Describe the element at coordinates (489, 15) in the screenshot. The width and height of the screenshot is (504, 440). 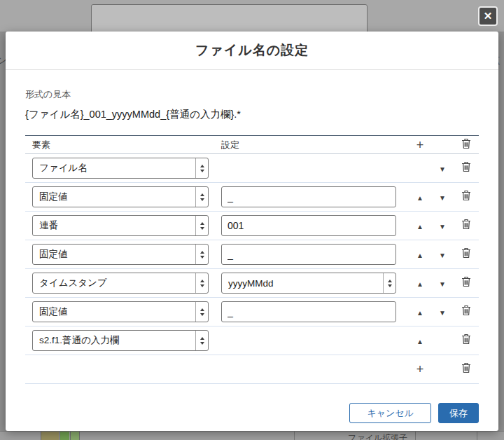
I see `close-icon: ✕` at that location.